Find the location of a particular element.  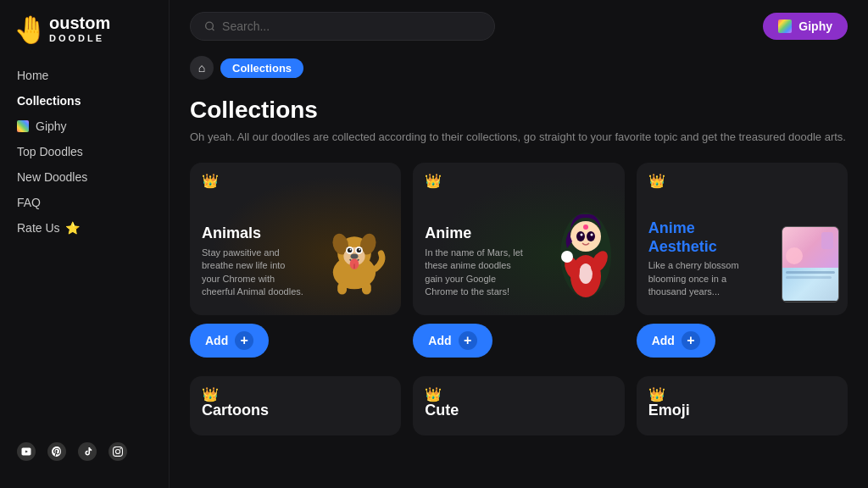

add-label-aesthetic: Add is located at coordinates (663, 341).